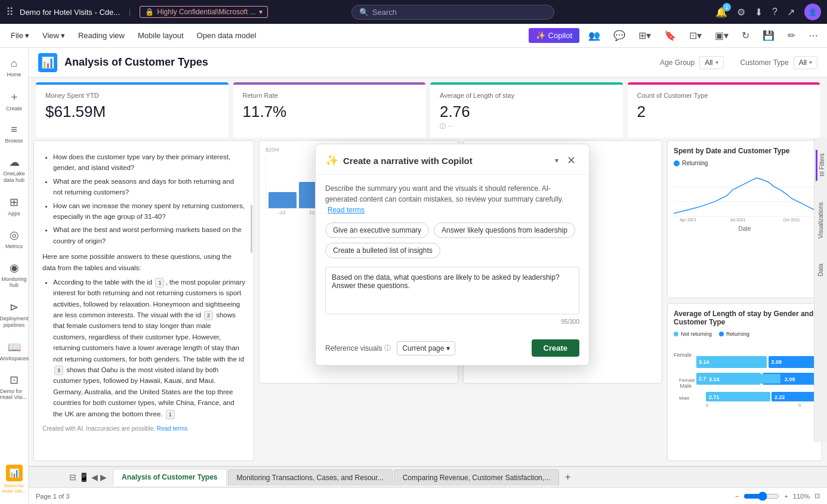 This screenshot has width=827, height=504. Describe the element at coordinates (722, 36) in the screenshot. I see `display-button: ▣▾` at that location.